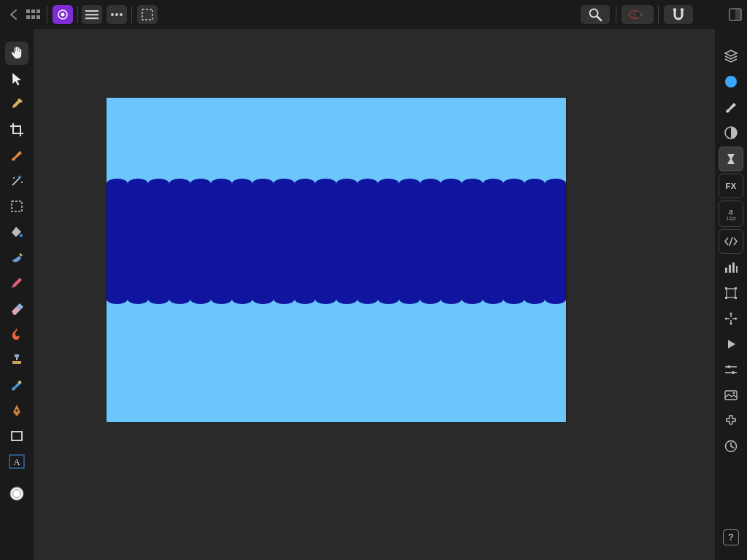  I want to click on marquee-toggle-button, so click(147, 15).